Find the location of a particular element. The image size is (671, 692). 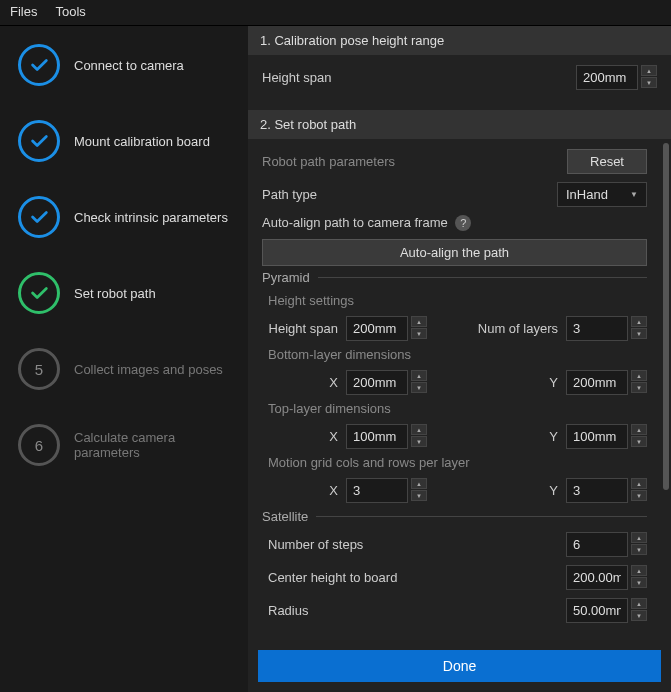

bottom-x-input: ▲▼ is located at coordinates (386, 382).